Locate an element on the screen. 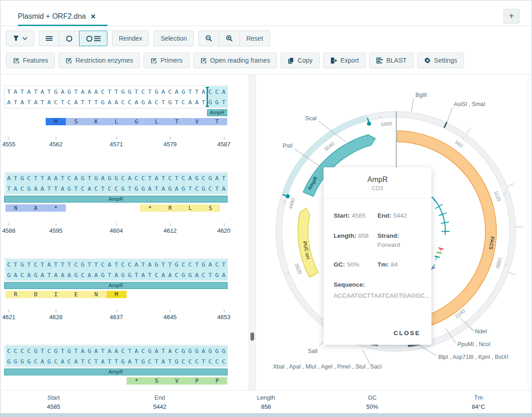 The width and height of the screenshot is (532, 417). restriction-enzymes-button: Restriction enzymes is located at coordinates (99, 60).